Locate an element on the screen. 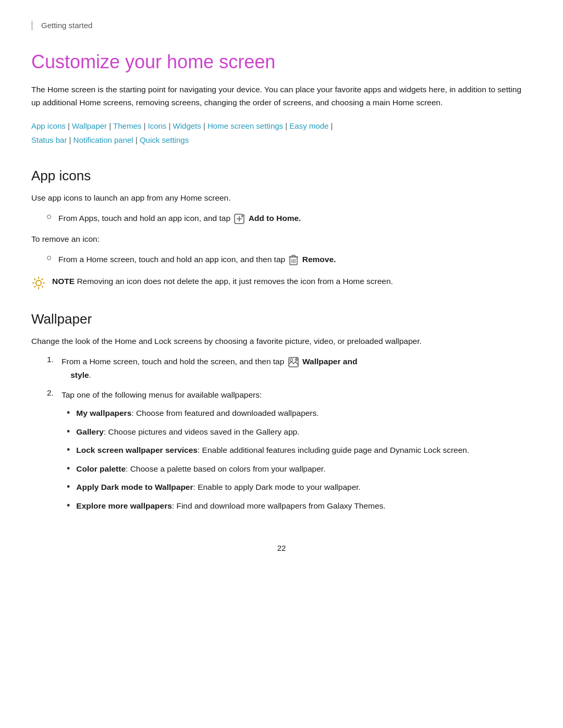 Image resolution: width=563 pixels, height=728 pixels. app-icons-intro: Use app icons to launch an app from any … is located at coordinates (282, 198).